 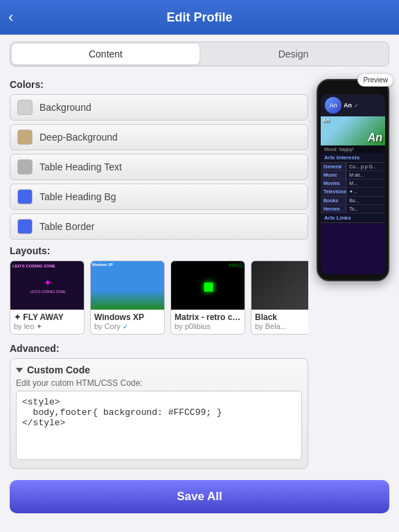 What do you see at coordinates (200, 17) in the screenshot?
I see `header: ‹ Edit Profile` at bounding box center [200, 17].